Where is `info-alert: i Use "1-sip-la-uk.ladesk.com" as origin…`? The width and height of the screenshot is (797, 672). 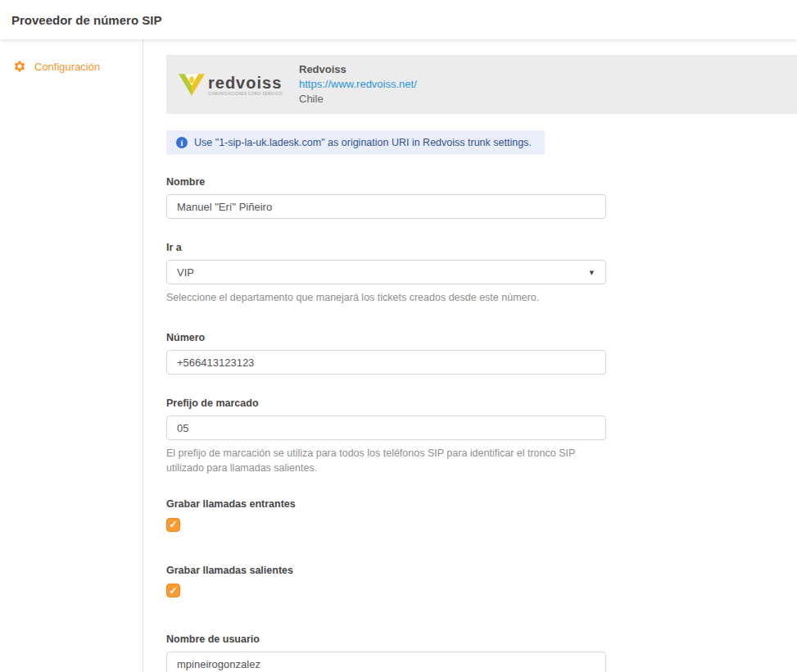 info-alert: i Use "1-sip-la-uk.ladesk.com" as origin… is located at coordinates (355, 143).